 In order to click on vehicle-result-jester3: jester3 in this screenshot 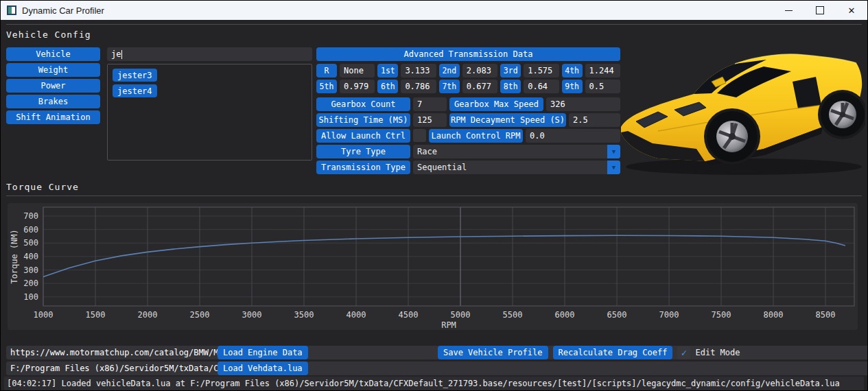, I will do `click(134, 75)`.